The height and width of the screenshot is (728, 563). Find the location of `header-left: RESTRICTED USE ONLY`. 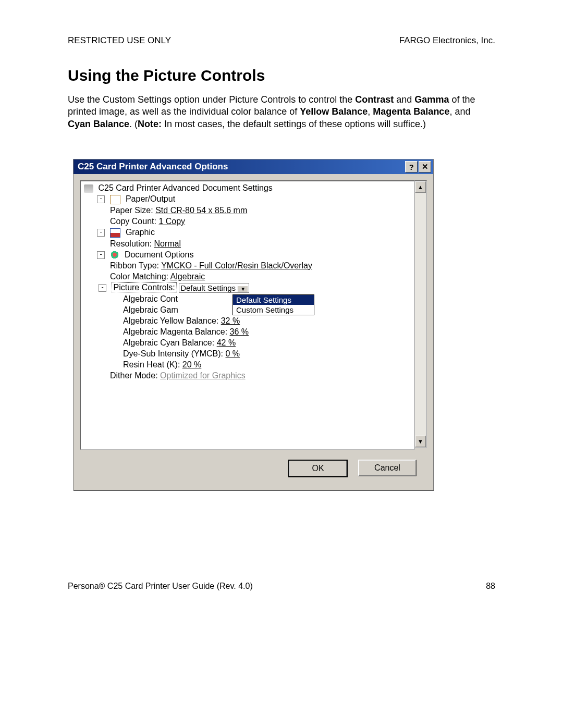

header-left: RESTRICTED USE ONLY is located at coordinates (119, 41).